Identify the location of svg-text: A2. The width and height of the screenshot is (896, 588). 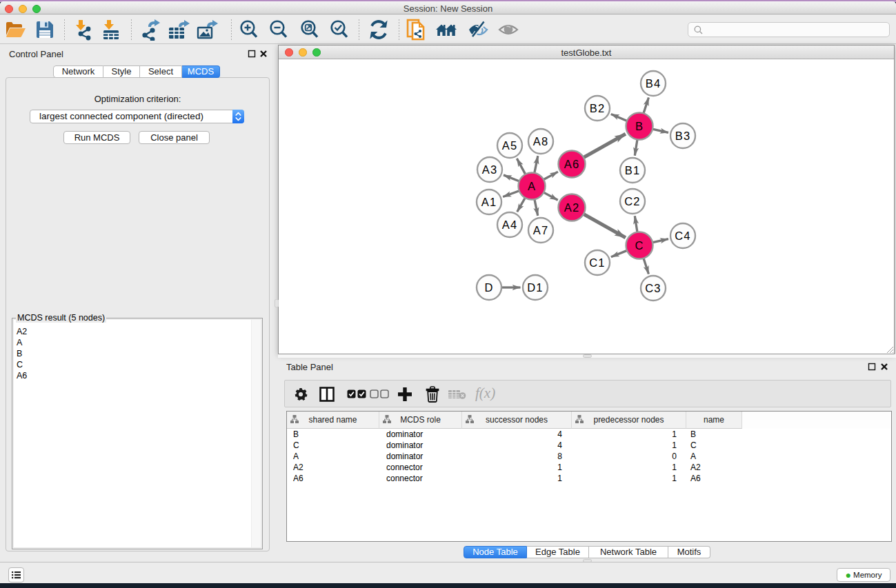
(573, 207).